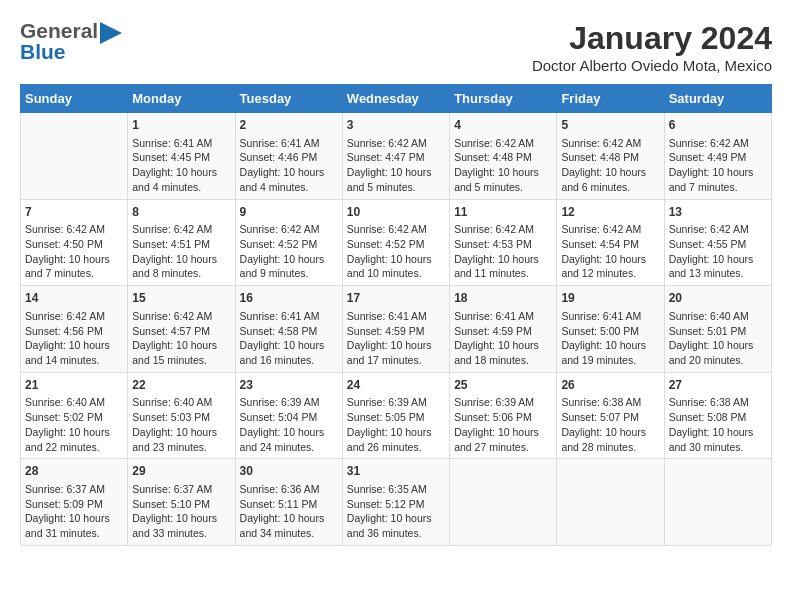  Describe the element at coordinates (181, 512) in the screenshot. I see `day-info: Sunrise: 6:37 AMSunset: 5:10 PMDaylight:…` at that location.